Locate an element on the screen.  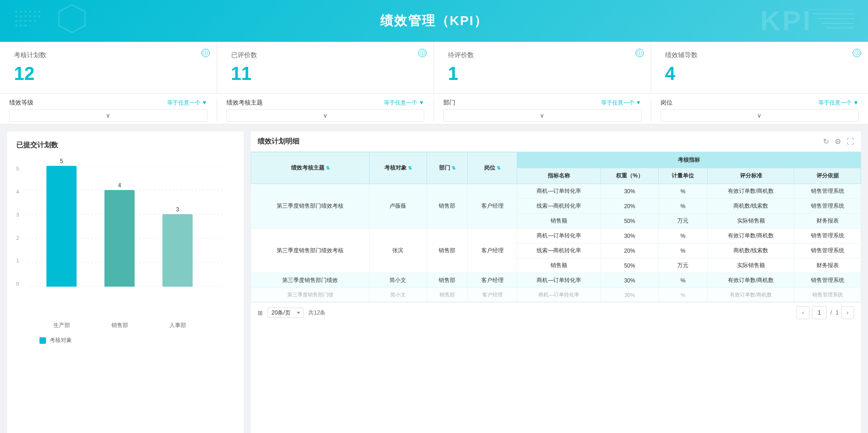
partial-row-cell-6: % is located at coordinates (683, 295).